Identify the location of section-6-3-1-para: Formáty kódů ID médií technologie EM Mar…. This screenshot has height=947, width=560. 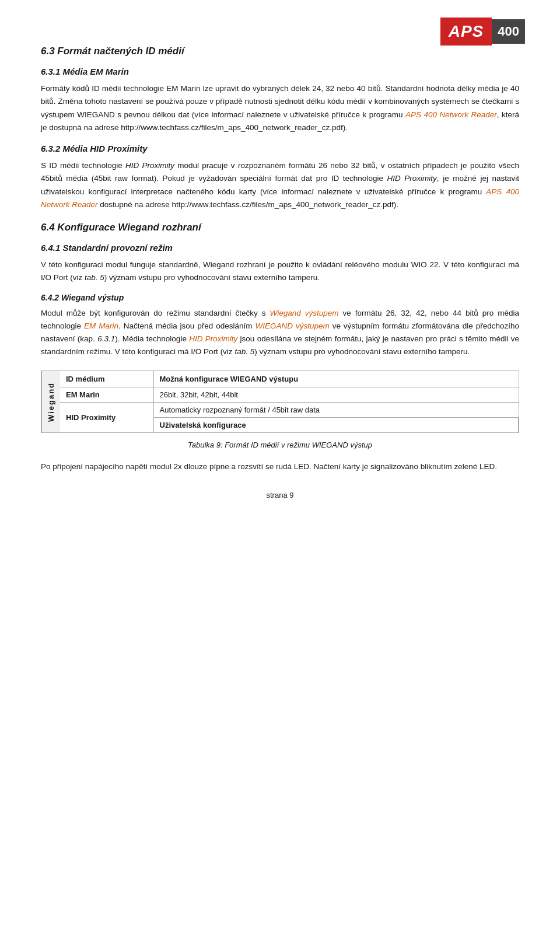
(280, 109).